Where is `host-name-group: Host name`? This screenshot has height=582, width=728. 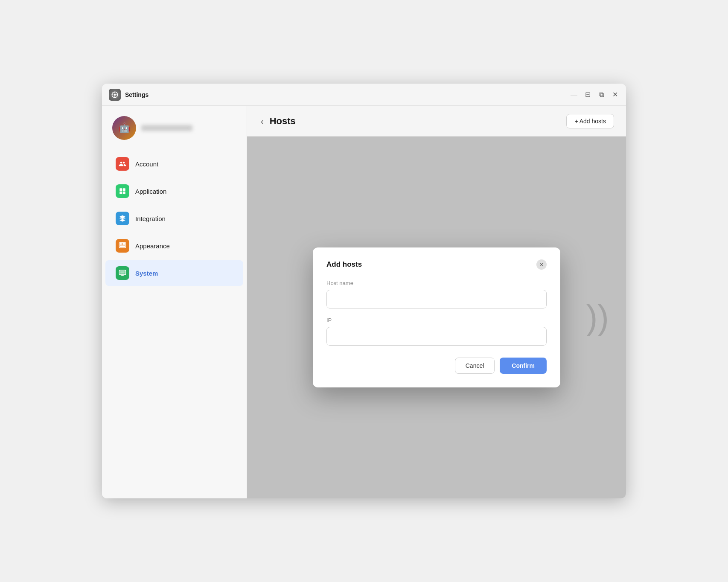 host-name-group: Host name is located at coordinates (437, 294).